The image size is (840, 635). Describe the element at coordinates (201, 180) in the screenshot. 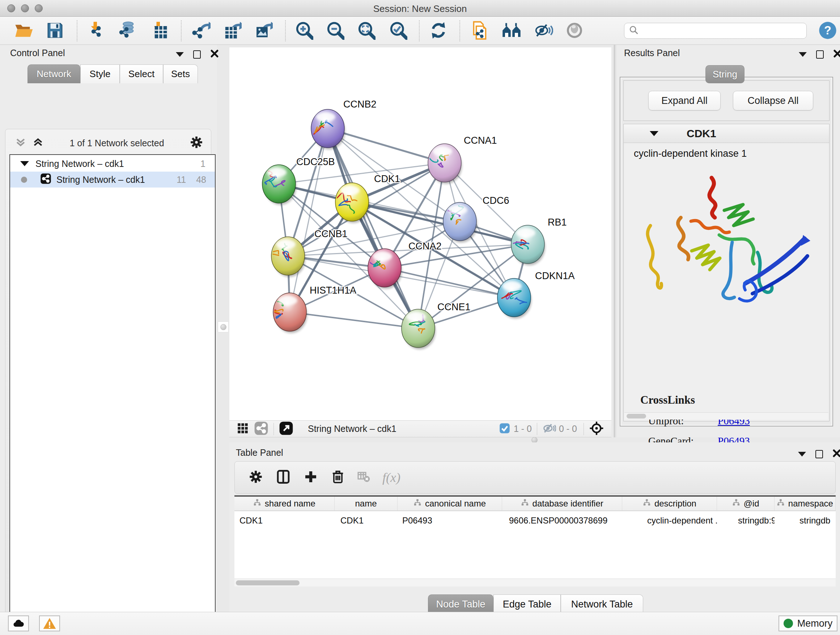

I see `network-edge-count: 48` at that location.